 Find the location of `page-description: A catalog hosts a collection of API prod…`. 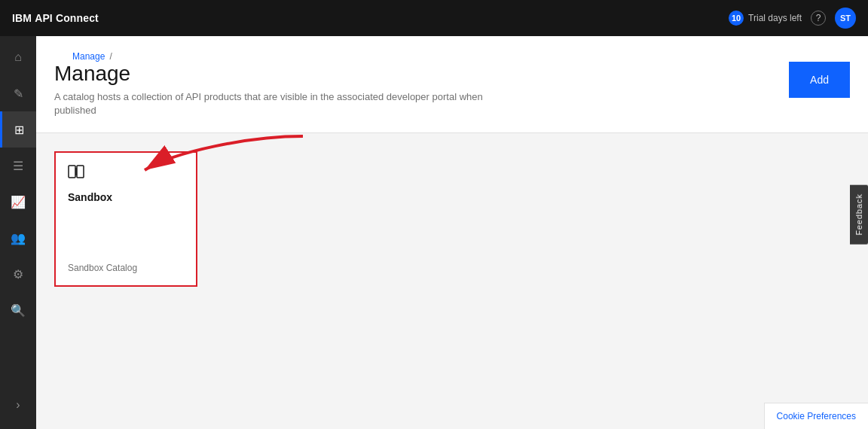

page-description: A catalog hosts a collection of API prod… is located at coordinates (273, 104).